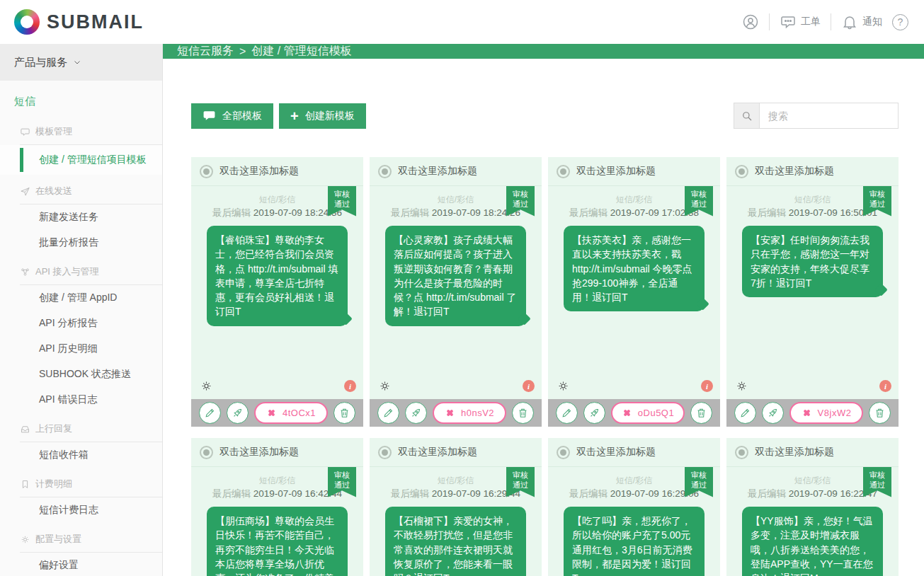 Image resolution: width=924 pixels, height=576 pixels. What do you see at coordinates (648, 413) in the screenshot?
I see `template-id-pill: oDu5Q1` at bounding box center [648, 413].